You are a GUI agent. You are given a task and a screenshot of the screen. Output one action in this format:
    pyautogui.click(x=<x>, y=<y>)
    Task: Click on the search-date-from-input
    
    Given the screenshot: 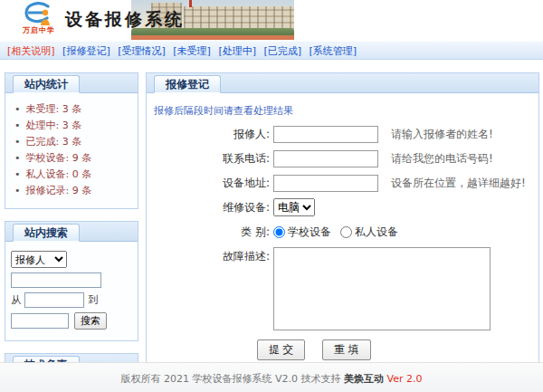 What is the action you would take?
    pyautogui.click(x=54, y=301)
    